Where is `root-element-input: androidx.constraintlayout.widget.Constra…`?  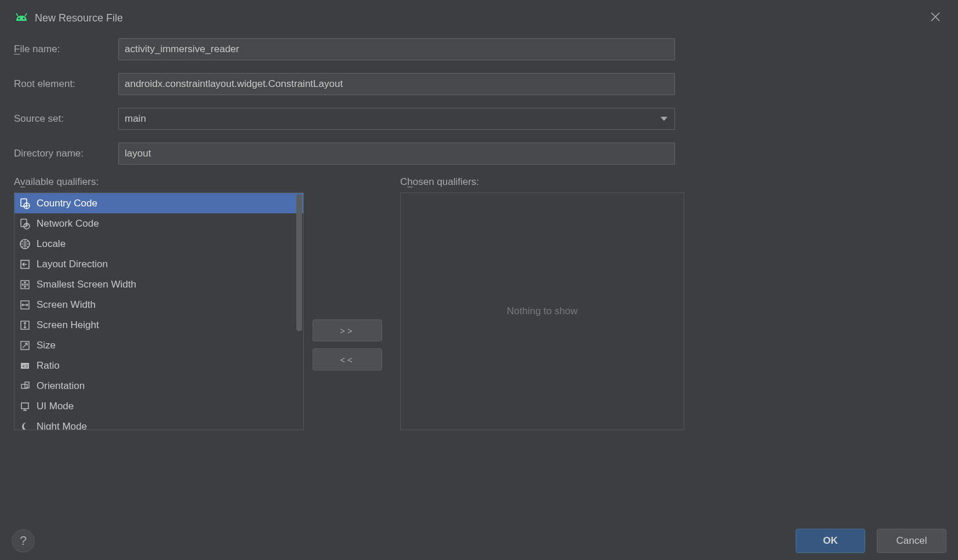
root-element-input: androidx.constraintlayout.widget.Constra… is located at coordinates (397, 84).